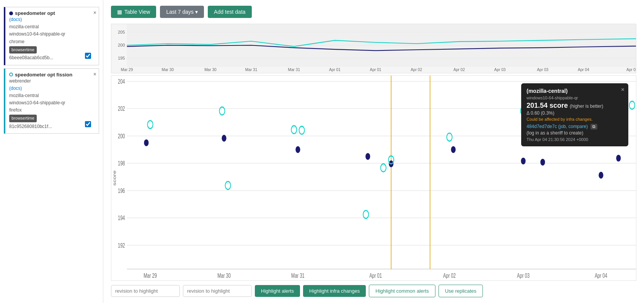  Describe the element at coordinates (95, 13) in the screenshot. I see `series-close-1: ×` at that location.